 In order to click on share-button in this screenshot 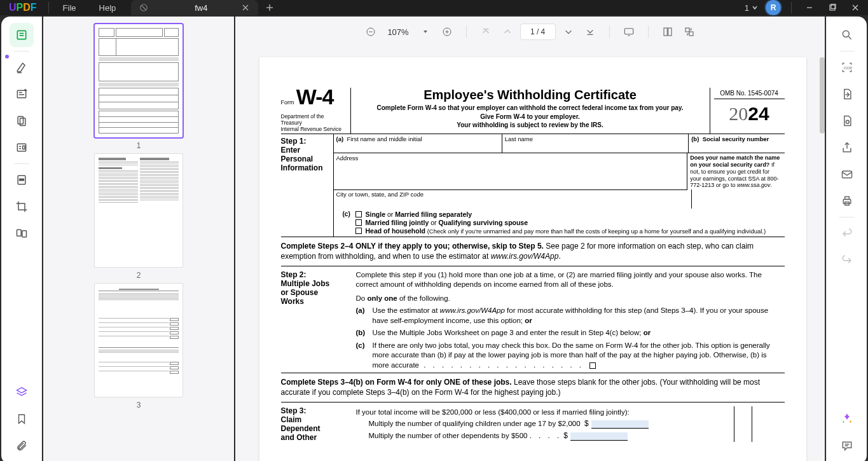, I will do `click(847, 148)`.